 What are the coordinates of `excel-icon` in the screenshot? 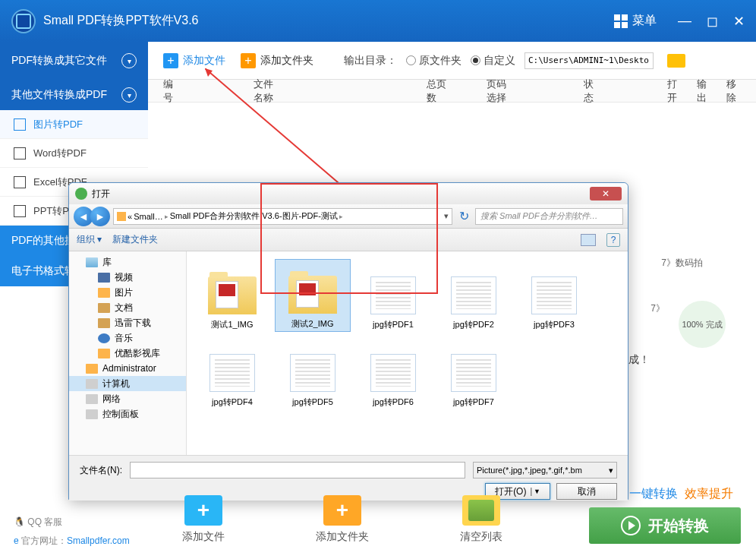 It's located at (20, 182).